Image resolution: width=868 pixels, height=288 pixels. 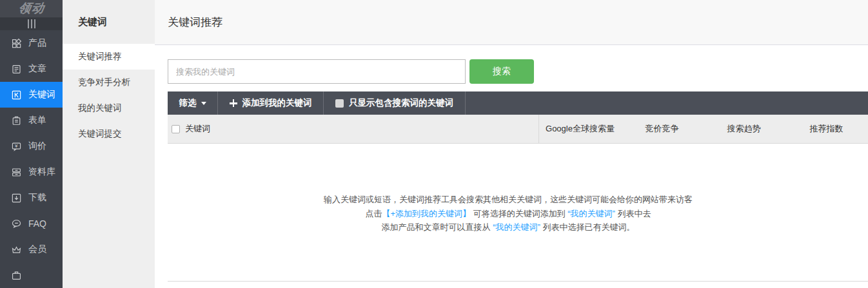 I want to click on column-header-bid-competition: 竞价竞争, so click(x=662, y=129).